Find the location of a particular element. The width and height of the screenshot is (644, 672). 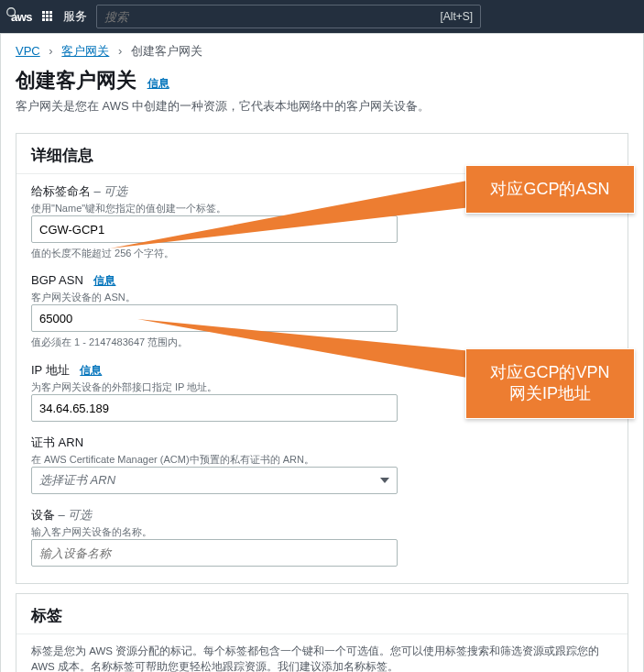

caret-down-icon is located at coordinates (385, 480).